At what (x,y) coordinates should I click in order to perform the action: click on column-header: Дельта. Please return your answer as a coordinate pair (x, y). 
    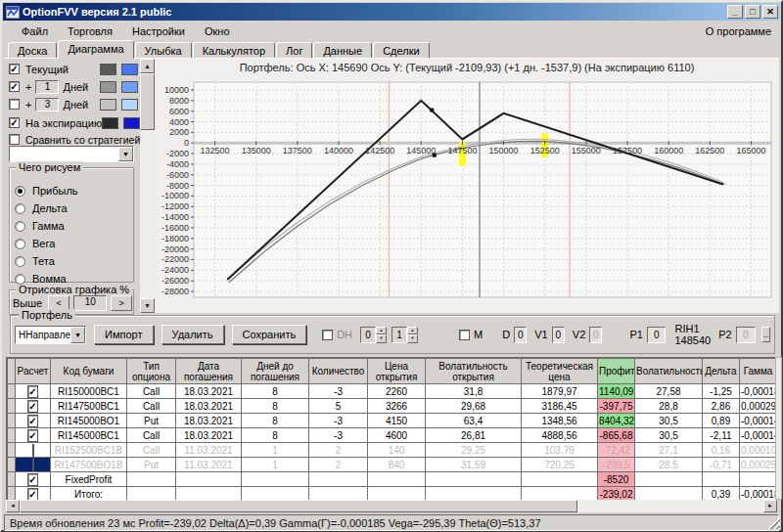
    Looking at the image, I should click on (721, 372).